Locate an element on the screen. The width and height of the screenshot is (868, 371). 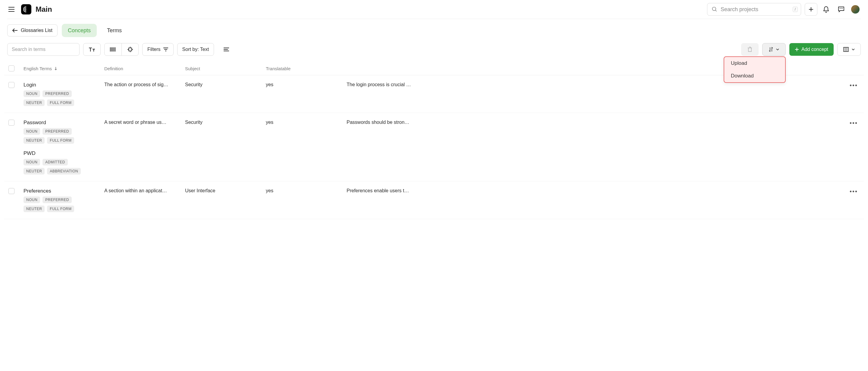
delete-button is located at coordinates (750, 49).